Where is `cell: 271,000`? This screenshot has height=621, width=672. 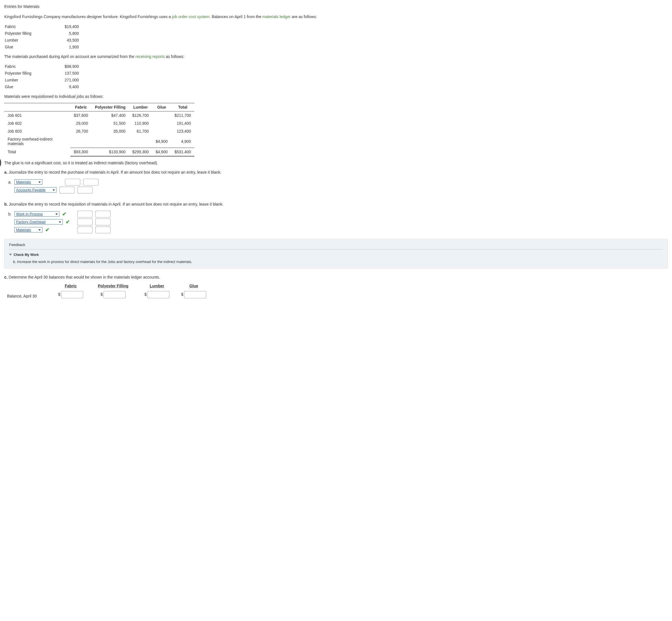
cell: 271,000 is located at coordinates (60, 80).